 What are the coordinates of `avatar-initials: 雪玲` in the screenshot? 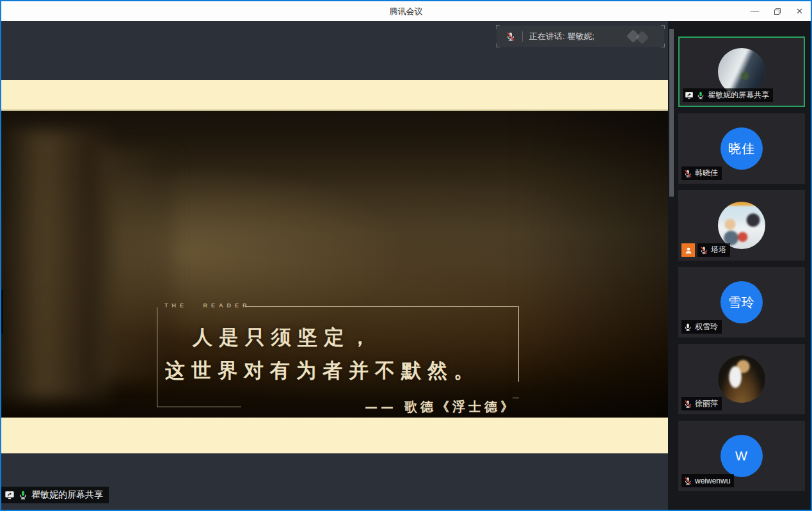 It's located at (742, 302).